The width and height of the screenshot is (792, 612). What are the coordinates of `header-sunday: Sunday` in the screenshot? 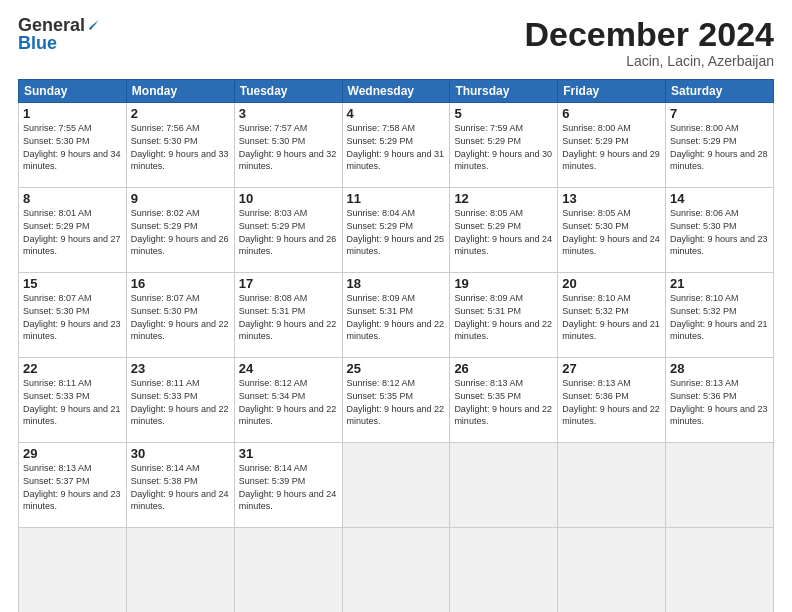 It's located at (73, 92).